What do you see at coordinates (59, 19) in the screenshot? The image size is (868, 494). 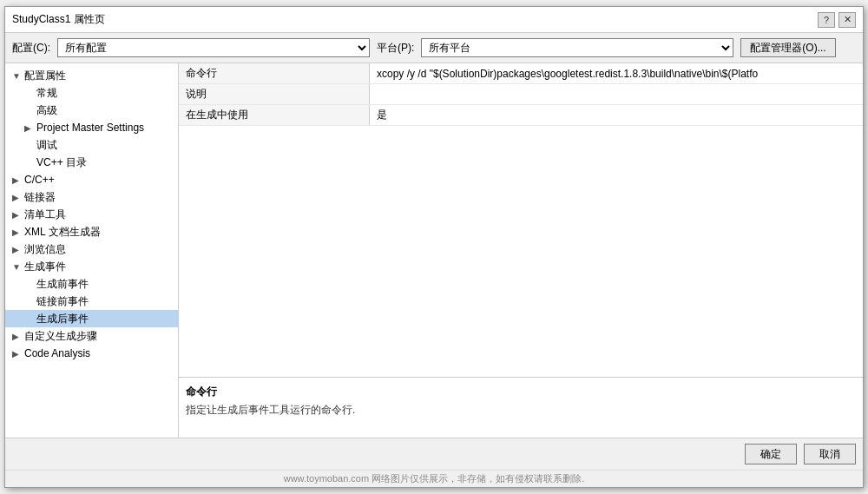 I see `dialog-title: StudyClass1 属性页` at bounding box center [59, 19].